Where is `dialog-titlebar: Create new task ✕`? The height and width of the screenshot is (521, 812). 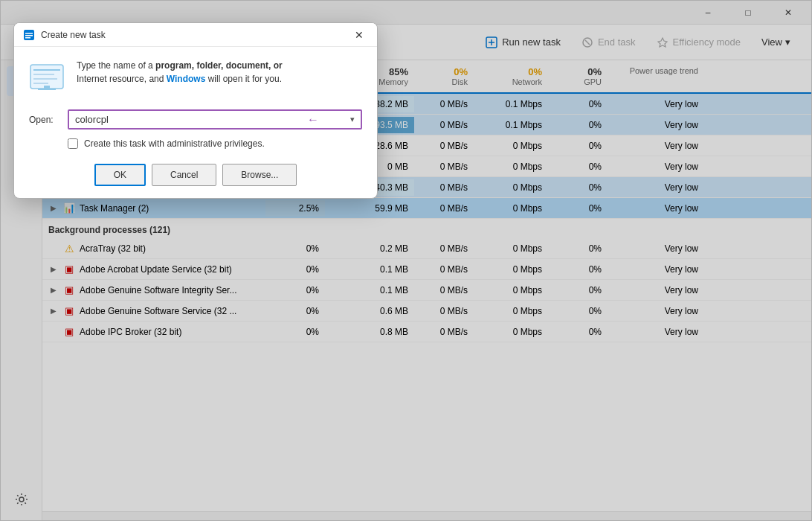
dialog-titlebar: Create new task ✕ is located at coordinates (196, 35).